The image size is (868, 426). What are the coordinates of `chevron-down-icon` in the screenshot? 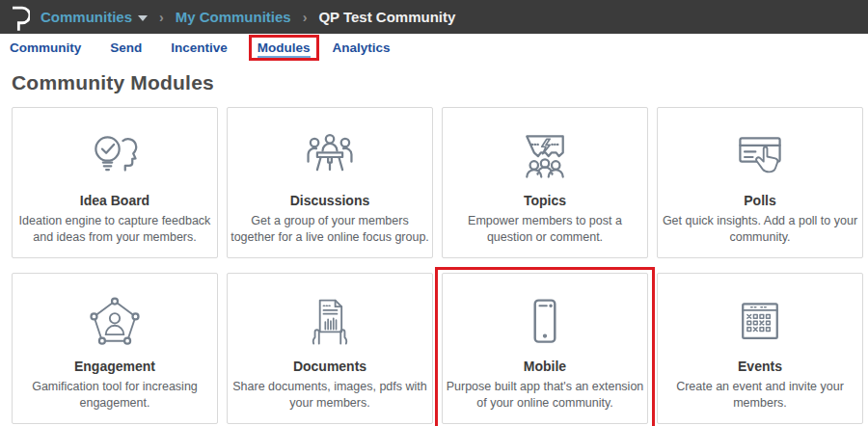 It's located at (143, 18).